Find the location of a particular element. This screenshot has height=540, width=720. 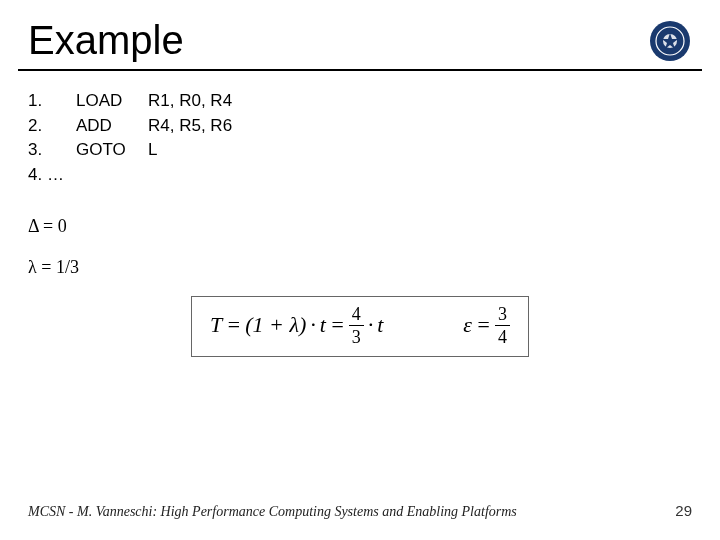

title-divider is located at coordinates (360, 70).